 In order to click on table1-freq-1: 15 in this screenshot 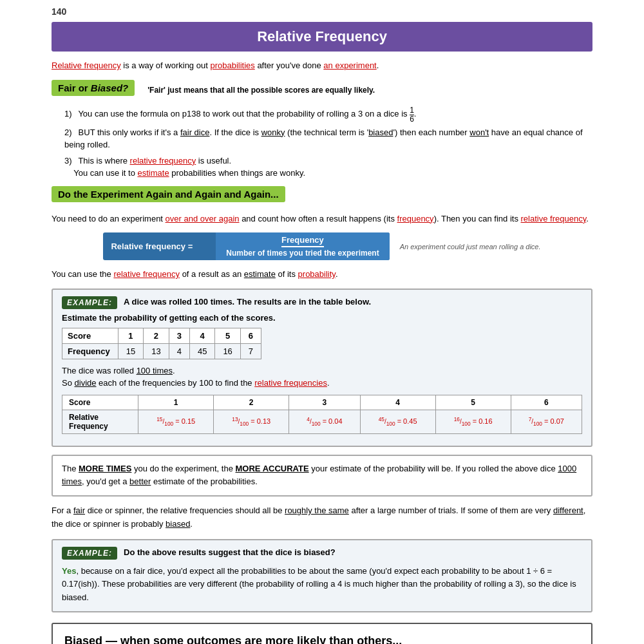, I will do `click(130, 351)`.